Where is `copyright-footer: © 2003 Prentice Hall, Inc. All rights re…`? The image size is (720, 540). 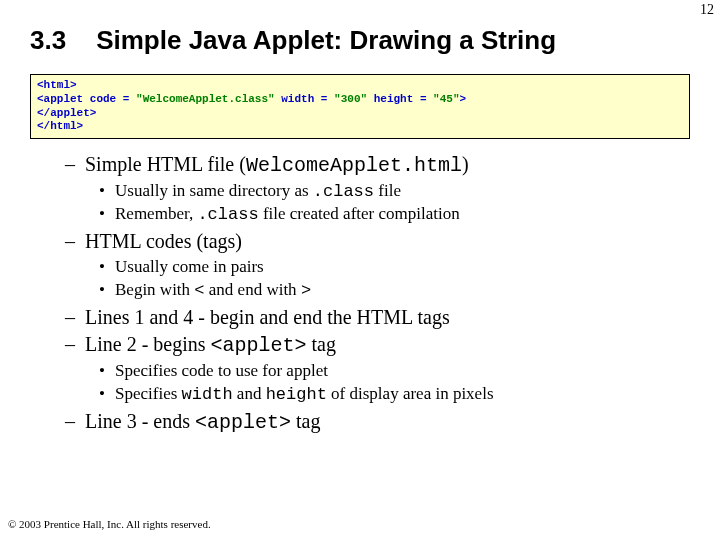 copyright-footer: © 2003 Prentice Hall, Inc. All rights re… is located at coordinates (110, 524).